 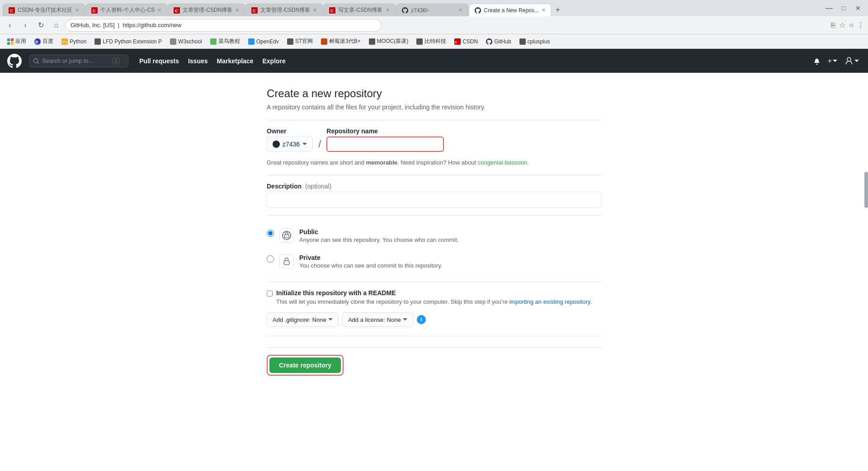 What do you see at coordinates (76, 61) in the screenshot?
I see `search-input` at bounding box center [76, 61].